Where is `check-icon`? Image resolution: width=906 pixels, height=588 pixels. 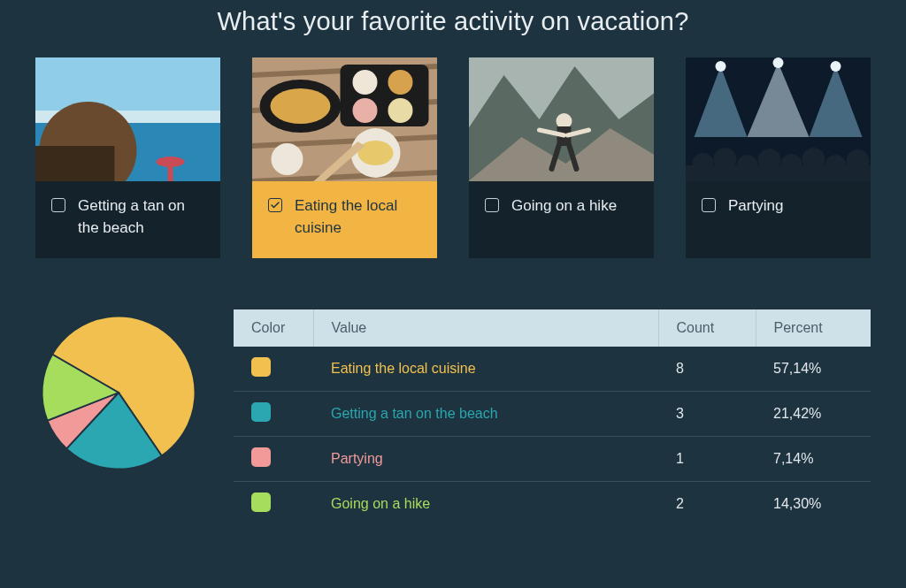
check-icon is located at coordinates (275, 205).